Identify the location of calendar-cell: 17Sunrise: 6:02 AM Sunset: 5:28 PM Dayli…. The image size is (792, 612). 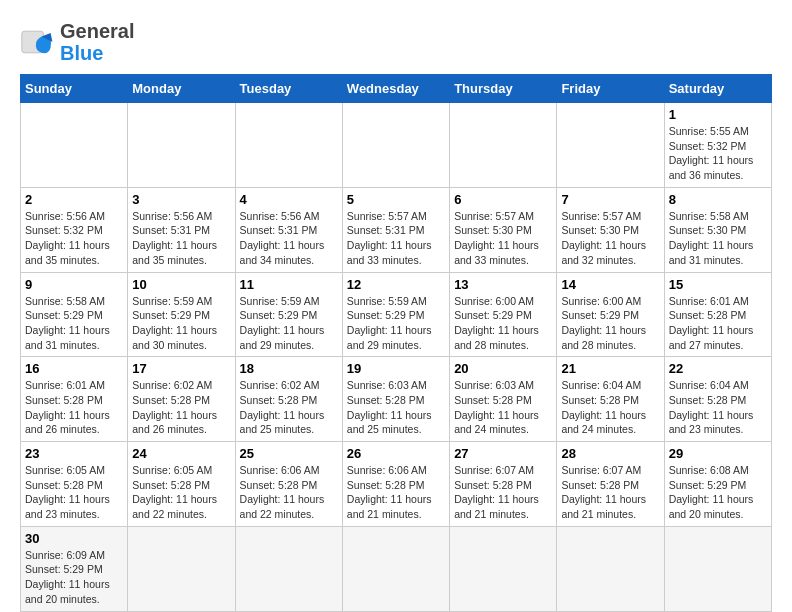
(182, 400).